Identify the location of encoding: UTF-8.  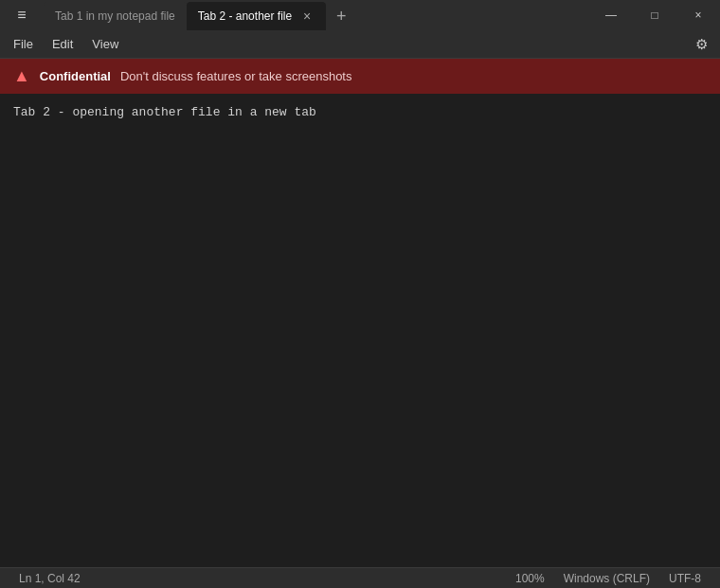
(685, 579).